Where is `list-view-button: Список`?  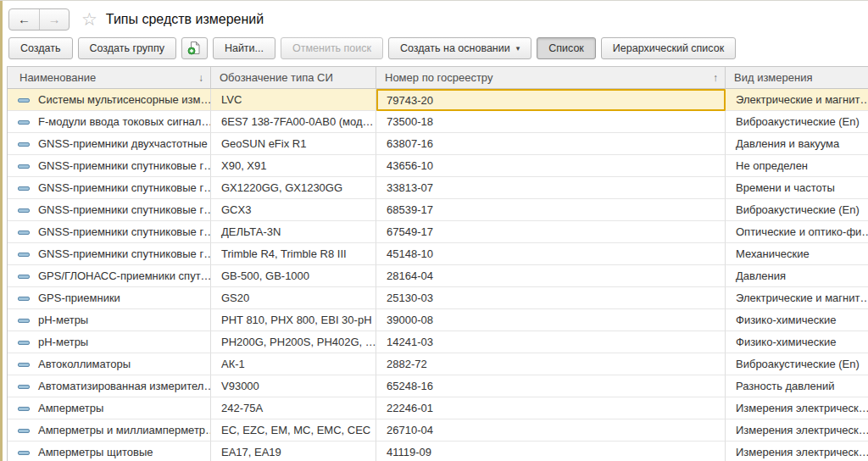
list-view-button: Список is located at coordinates (566, 48).